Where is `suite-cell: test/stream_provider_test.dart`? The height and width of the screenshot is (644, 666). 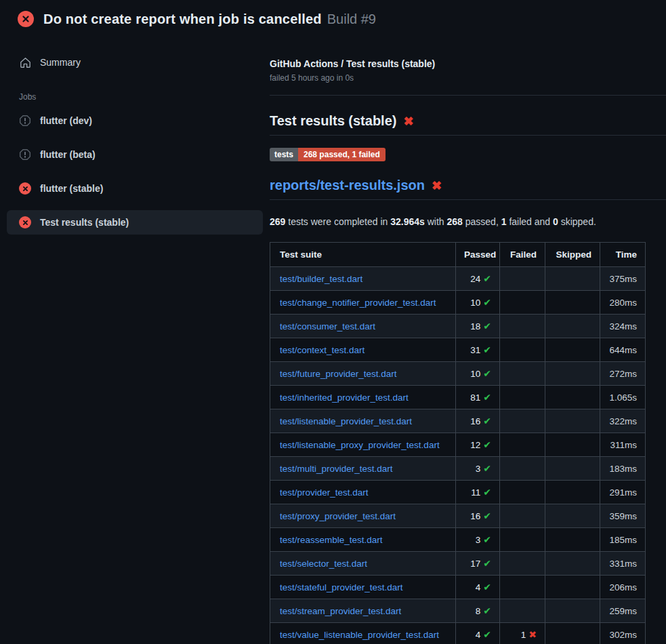
suite-cell: test/stream_provider_test.dart is located at coordinates (363, 611).